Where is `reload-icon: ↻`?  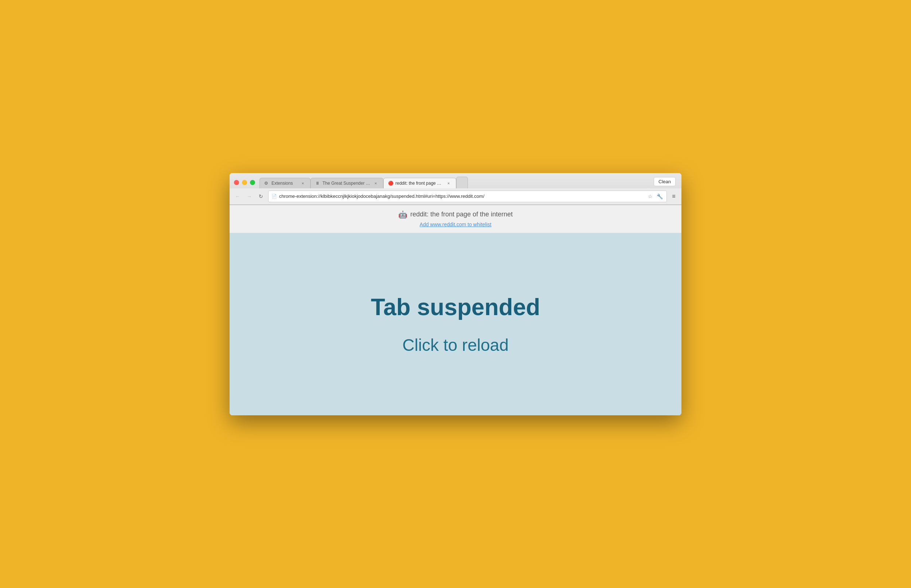
reload-icon: ↻ is located at coordinates (261, 196).